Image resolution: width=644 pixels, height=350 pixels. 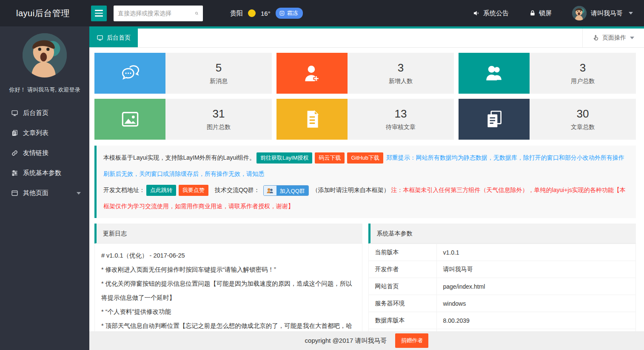 What do you see at coordinates (366, 198) in the screenshot?
I see `notice-line-2: 开发文档地址：点此跳转我要点赞 技术交流QQ群： 加入QQ群 （添加时请注明来自…` at bounding box center [366, 198].